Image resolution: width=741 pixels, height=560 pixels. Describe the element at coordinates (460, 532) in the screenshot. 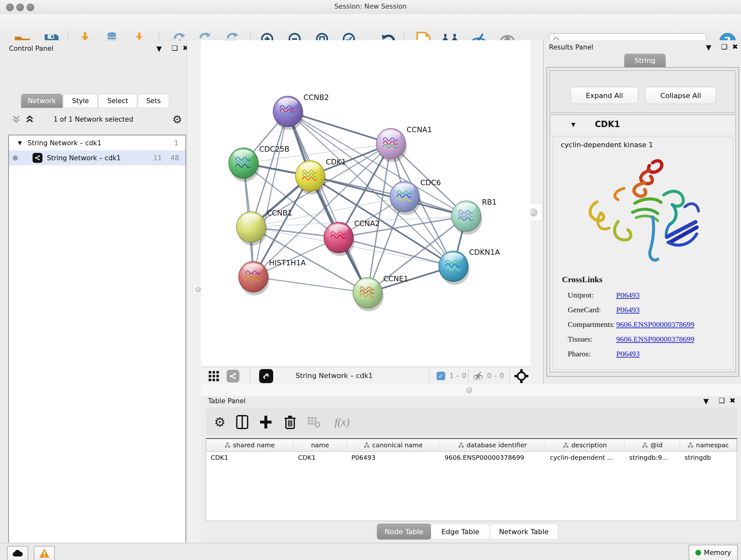

I see `tab-edge-table: Edge Table` at that location.